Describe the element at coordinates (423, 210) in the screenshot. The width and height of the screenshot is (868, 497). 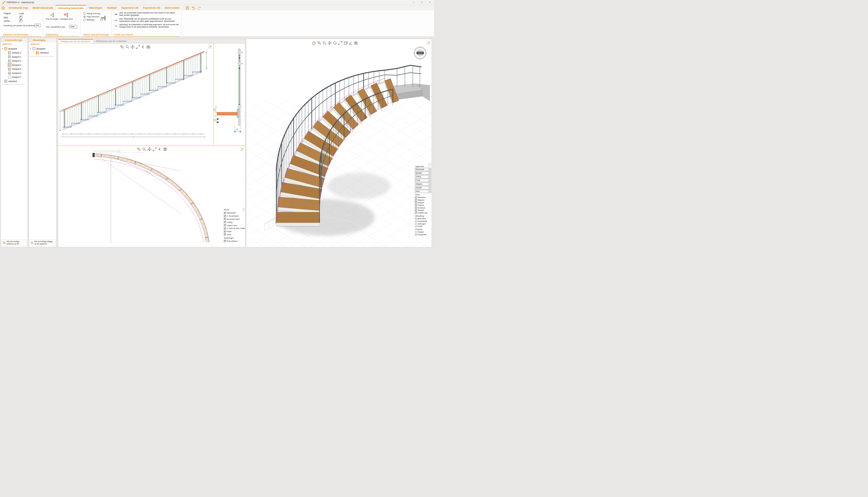
I see `3d-show-option: Rooster` at that location.